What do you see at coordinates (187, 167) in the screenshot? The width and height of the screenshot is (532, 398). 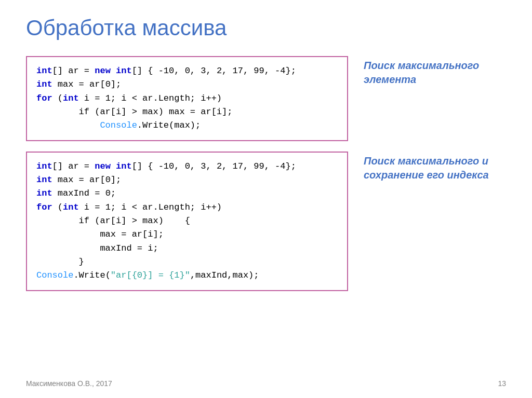 I see `code-line-2-1: int[] ar = new int[] { -10, 0, 3, 2, 17,…` at bounding box center [187, 167].